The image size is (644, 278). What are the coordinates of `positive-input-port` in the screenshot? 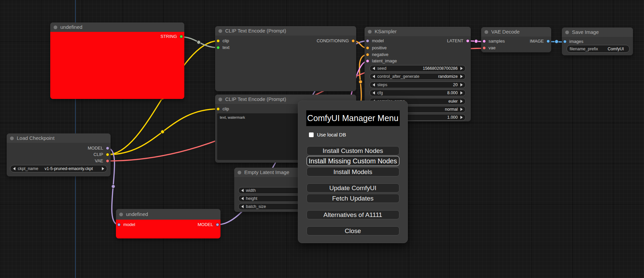 It's located at (368, 48).